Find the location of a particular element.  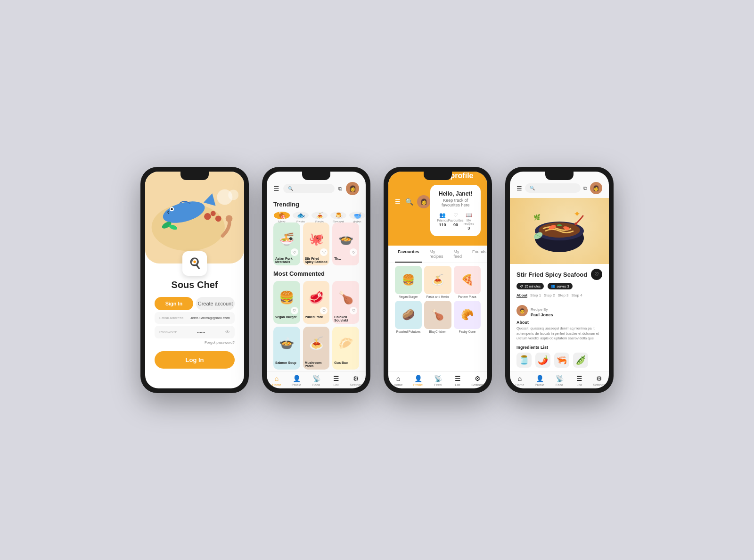

feed-icon-3: 📡 is located at coordinates (438, 379).